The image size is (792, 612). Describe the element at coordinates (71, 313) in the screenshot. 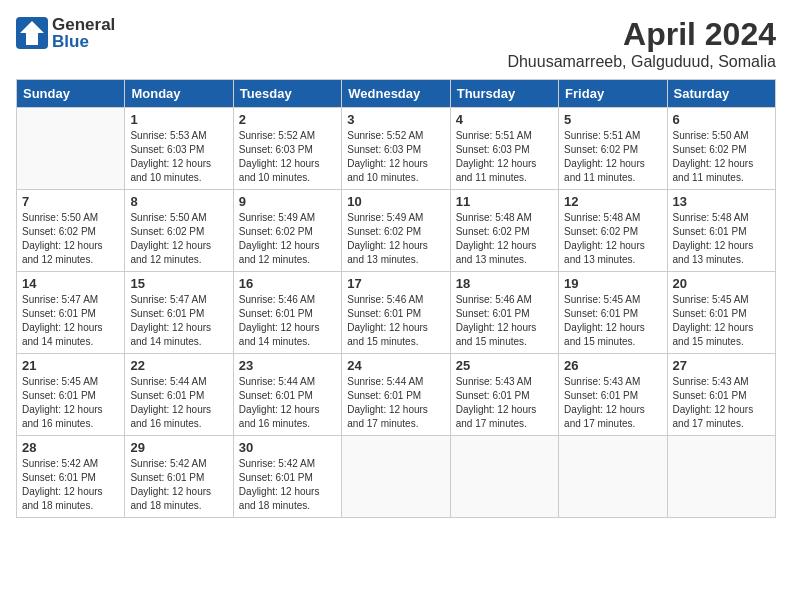

I see `calendar-cell: 14Sunrise: 5:47 AMSunset: 6:01 PMDayligh…` at that location.